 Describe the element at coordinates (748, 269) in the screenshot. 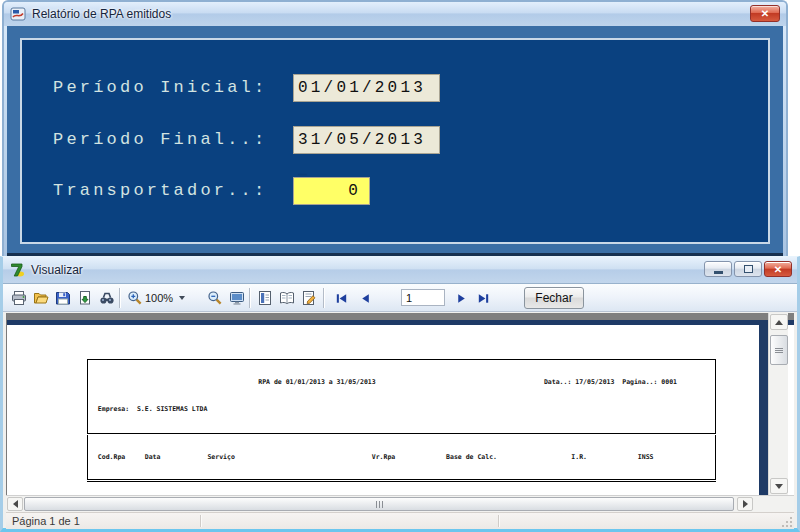

I see `caption-buttons: ✕` at that location.